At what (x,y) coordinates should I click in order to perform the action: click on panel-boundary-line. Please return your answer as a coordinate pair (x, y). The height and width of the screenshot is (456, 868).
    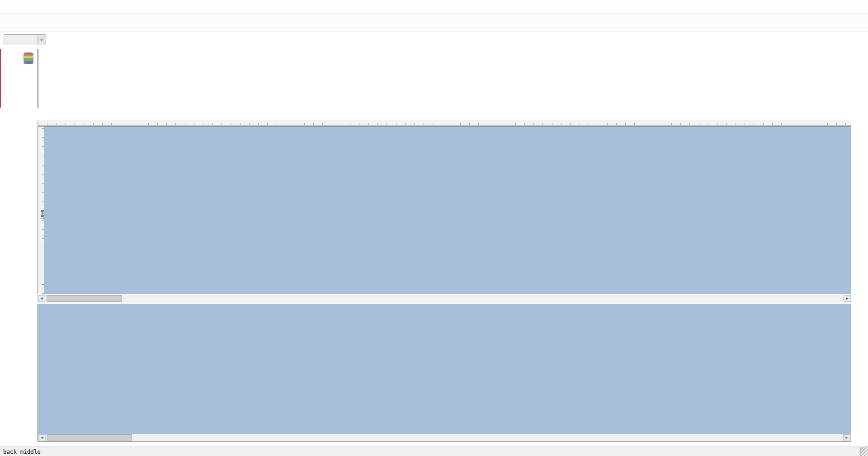
    Looking at the image, I should click on (0, 78).